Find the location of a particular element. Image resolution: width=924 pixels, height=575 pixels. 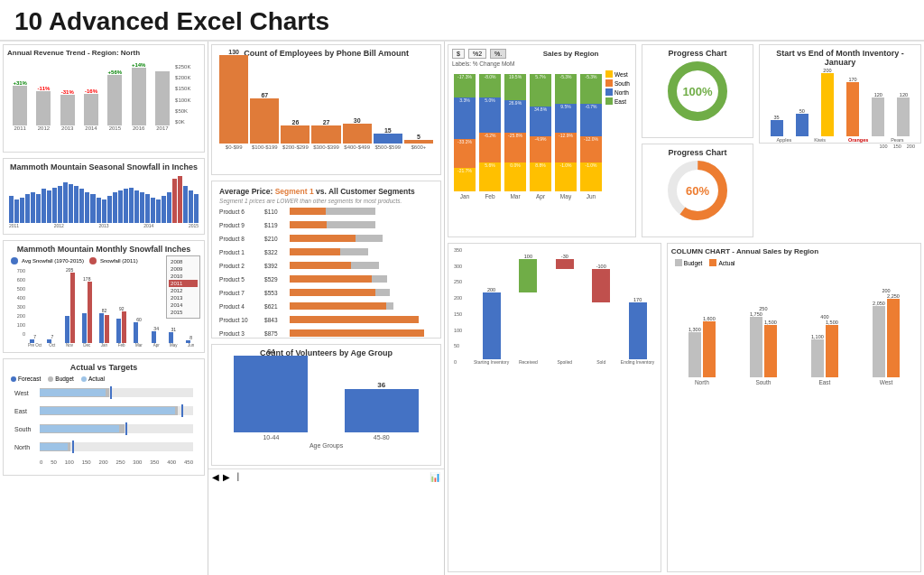

annual-north: 1,300 1,600 North is located at coordinates (702, 350).